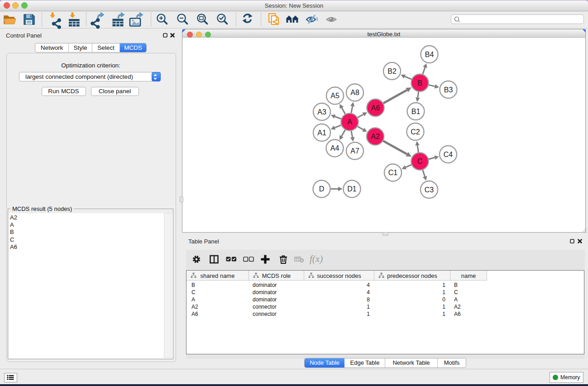 The width and height of the screenshot is (588, 386). Describe the element at coordinates (449, 90) in the screenshot. I see `svg-text: B3` at that location.